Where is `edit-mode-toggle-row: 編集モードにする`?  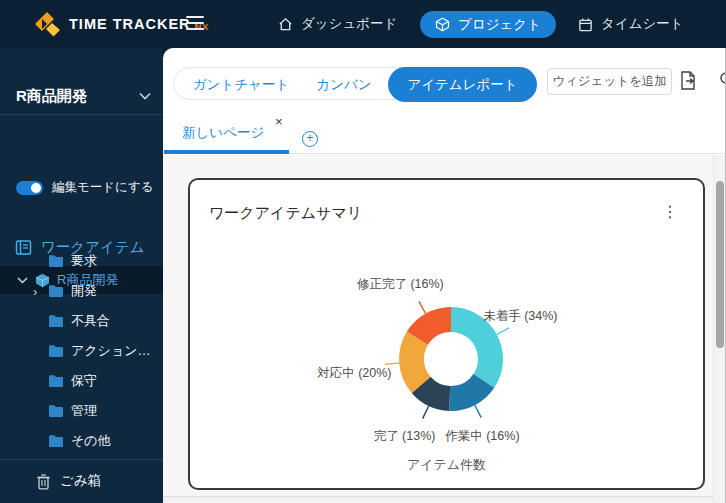
edit-mode-toggle-row: 編集モードにする is located at coordinates (84, 188).